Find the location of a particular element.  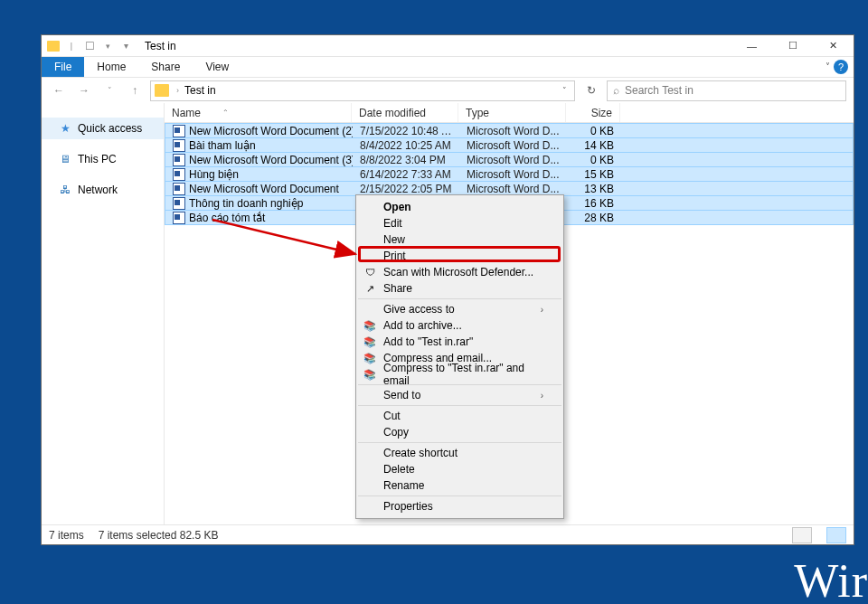

file-date: 6/14/2022 7:33 AM is located at coordinates (406, 175).